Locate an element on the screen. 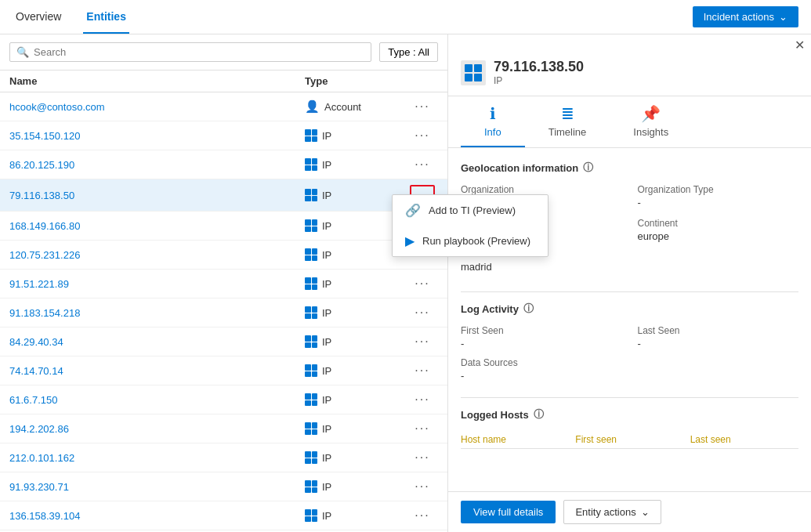 The image size is (811, 532). table-row: 61.6.7.150 IP ··· is located at coordinates (224, 400).